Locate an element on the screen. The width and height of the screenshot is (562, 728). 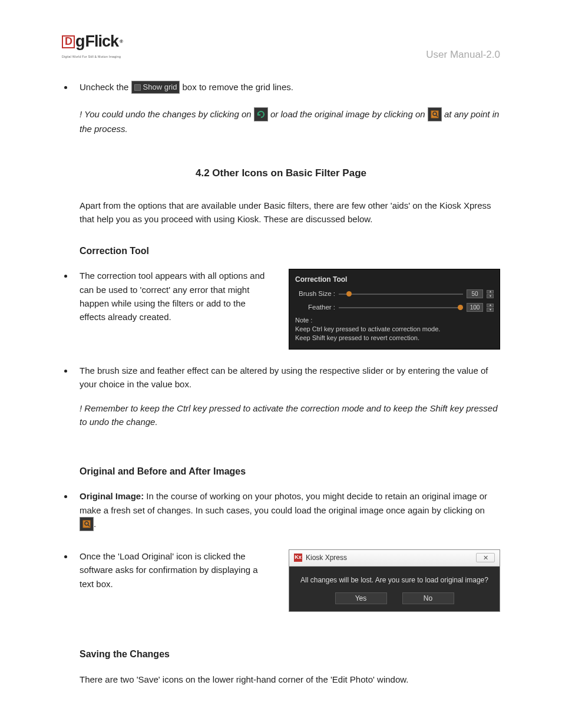
list-item: The brush size and feather effect can be… is located at coordinates (287, 377).